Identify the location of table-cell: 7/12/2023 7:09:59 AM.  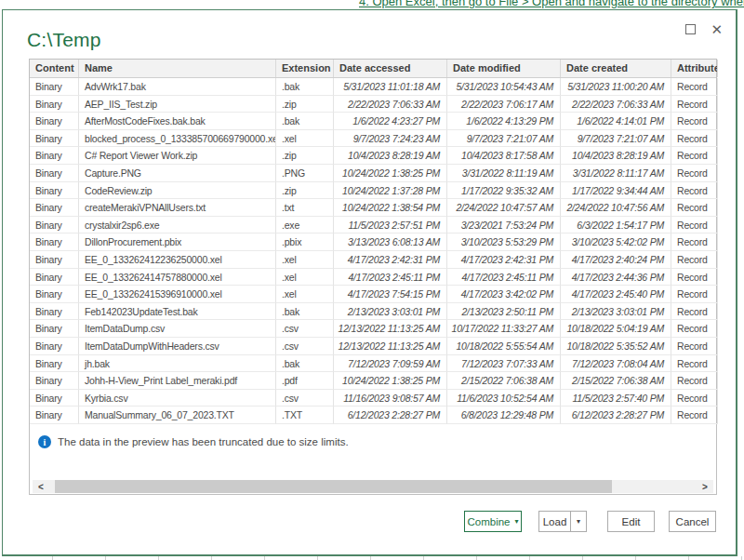
(391, 365).